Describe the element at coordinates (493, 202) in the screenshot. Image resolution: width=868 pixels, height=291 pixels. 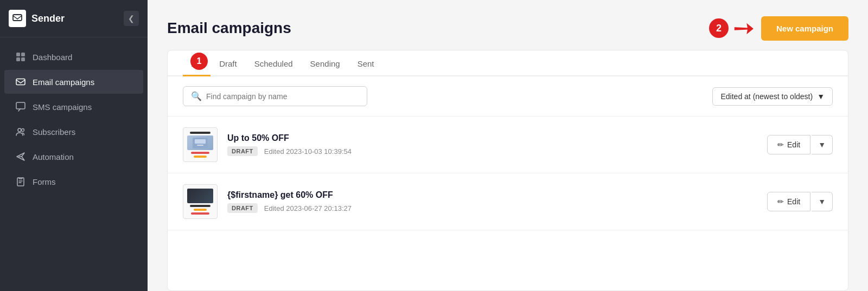
I see `campaign-info: {$firstname} get 60% OFF DRAFT Edited 20…` at that location.